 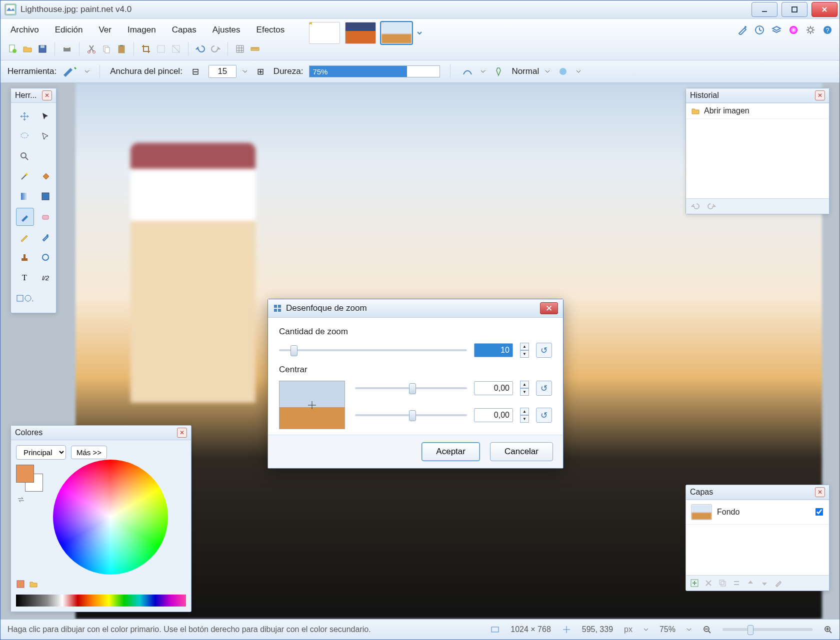 I want to click on tool-line: l/2, so click(x=46, y=277).